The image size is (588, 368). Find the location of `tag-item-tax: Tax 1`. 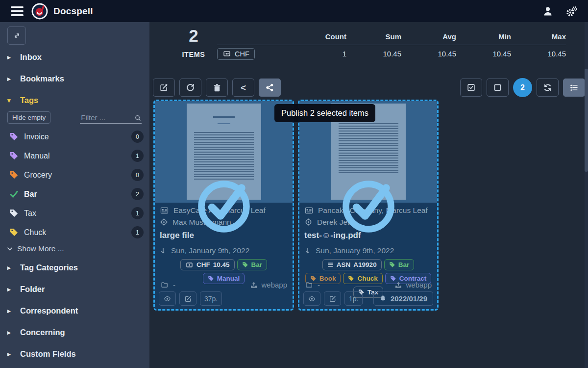

tag-item-tax: Tax 1 is located at coordinates (74, 213).